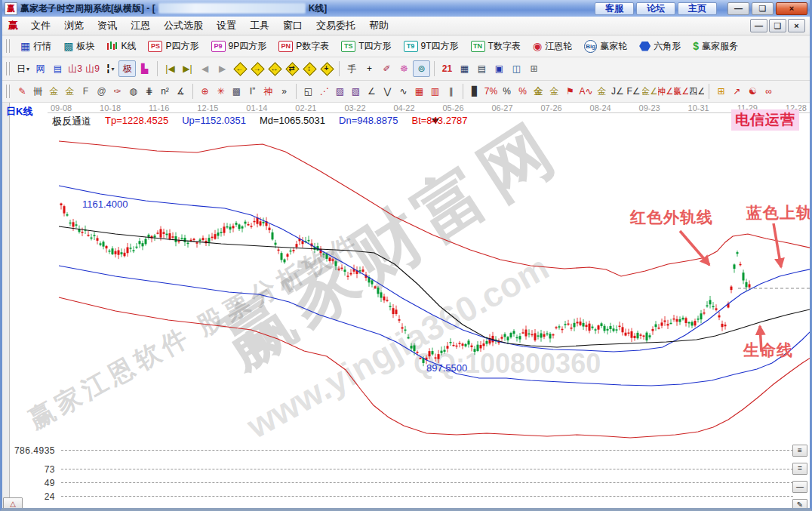 This screenshot has width=812, height=511. What do you see at coordinates (284, 91) in the screenshot?
I see `more-tools-button: »` at bounding box center [284, 91].